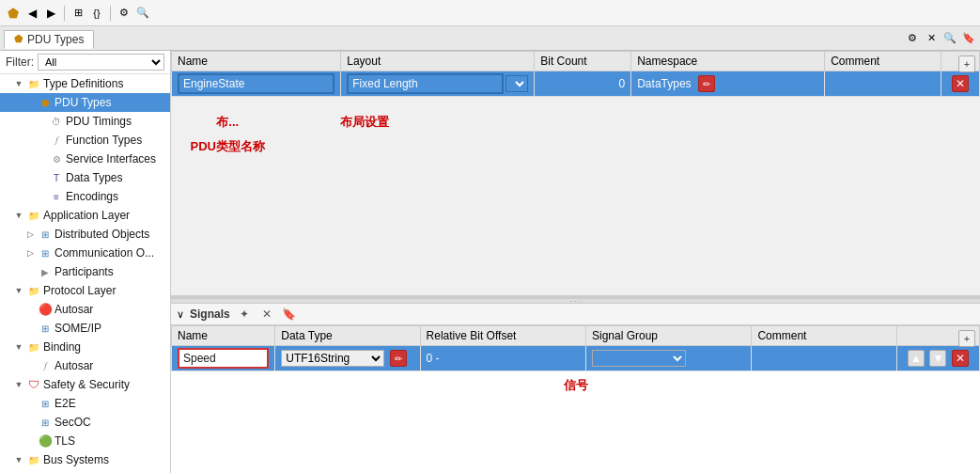 The height and width of the screenshot is (473, 980). I want to click on undo-icon: ◀, so click(32, 13).